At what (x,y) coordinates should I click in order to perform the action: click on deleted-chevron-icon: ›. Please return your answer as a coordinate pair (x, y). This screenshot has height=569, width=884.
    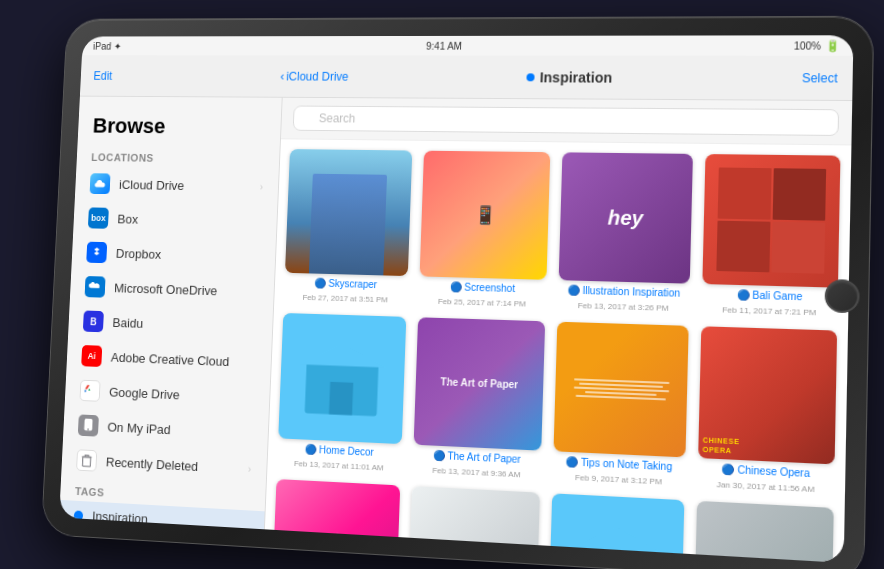
    Looking at the image, I should click on (250, 468).